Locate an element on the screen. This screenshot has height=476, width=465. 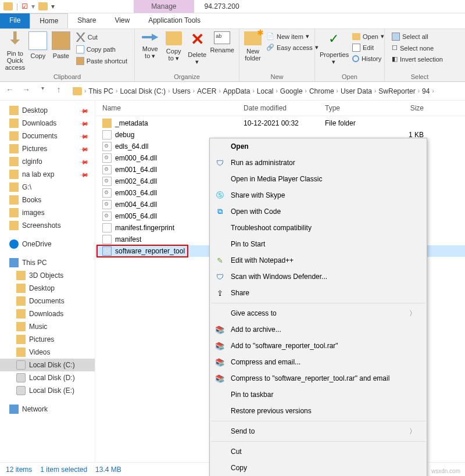
crumb: User Data is located at coordinates (356, 91).